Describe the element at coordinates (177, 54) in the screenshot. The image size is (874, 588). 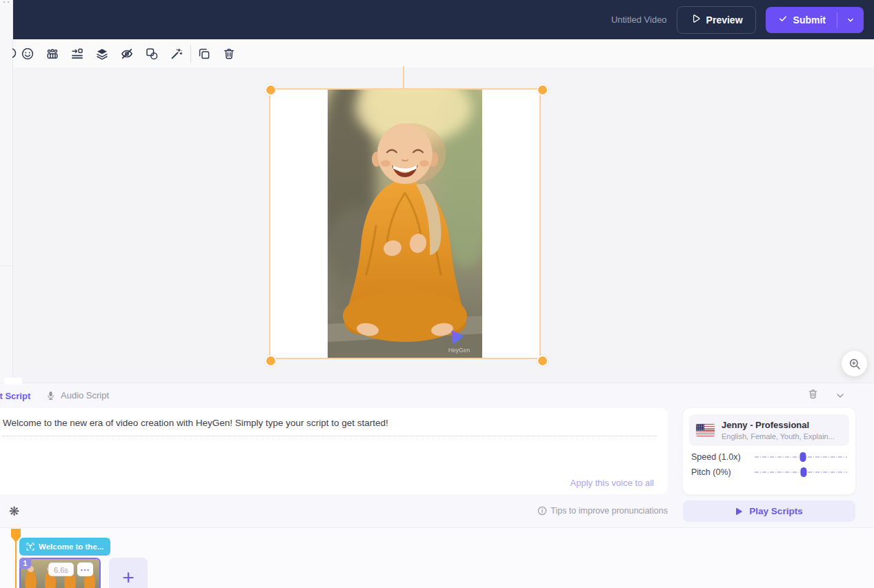
I see `magic-wand-icon` at that location.